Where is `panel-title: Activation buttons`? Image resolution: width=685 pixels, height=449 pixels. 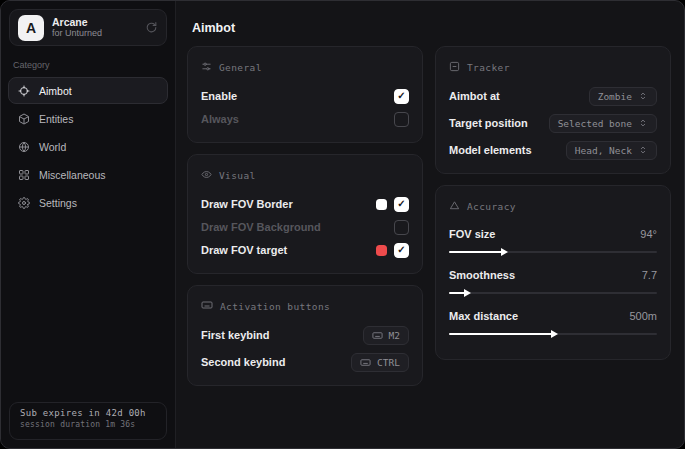 panel-title: Activation buttons is located at coordinates (275, 306).